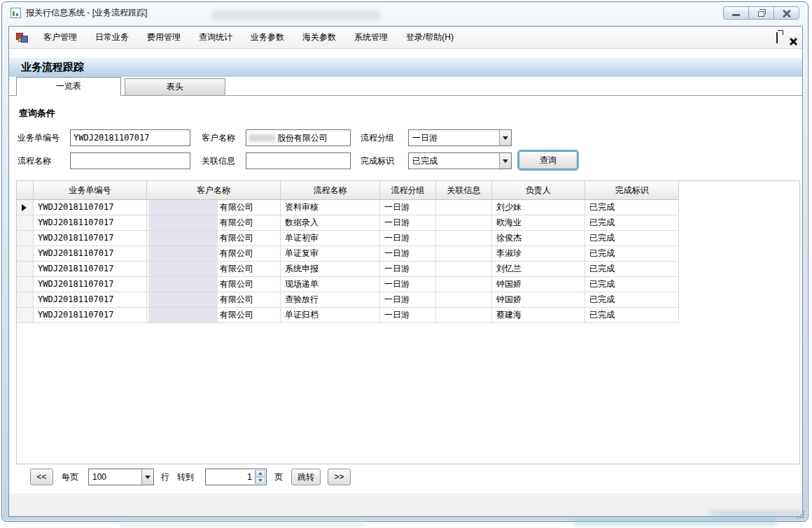  What do you see at coordinates (539, 208) in the screenshot?
I see `cell-owner: 刘少妹` at bounding box center [539, 208].